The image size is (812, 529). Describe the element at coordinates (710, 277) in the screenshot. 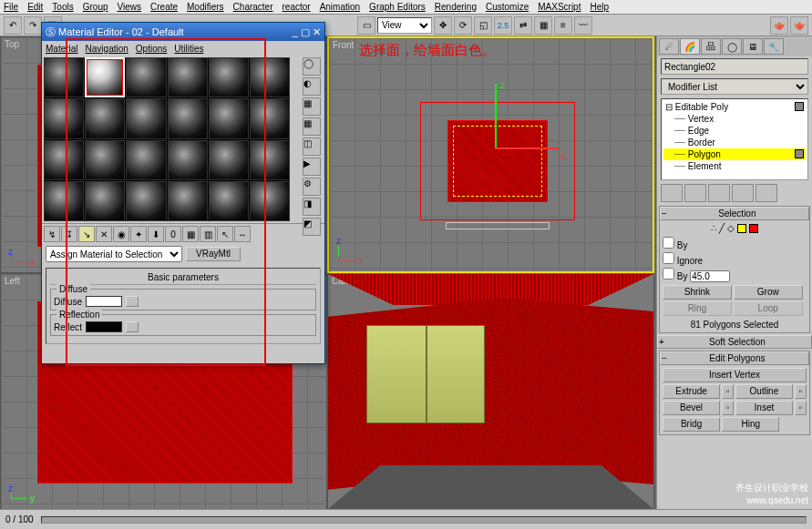

I see `angle-field` at that location.